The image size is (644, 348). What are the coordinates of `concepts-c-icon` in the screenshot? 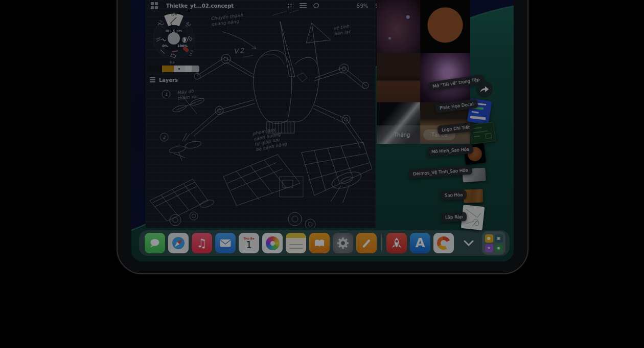 It's located at (444, 243).